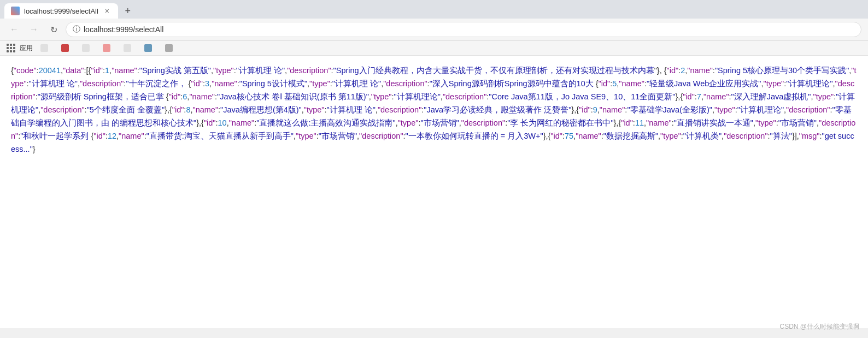 The width and height of the screenshot is (868, 338). I want to click on tab-title: localhost:9999/selectAll, so click(61, 11).